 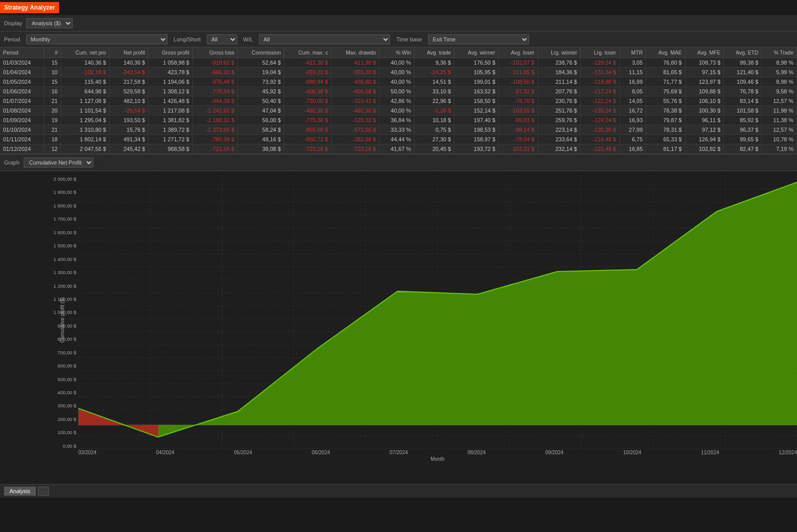 I want to click on table-cell: -855,08 $, so click(x=308, y=130).